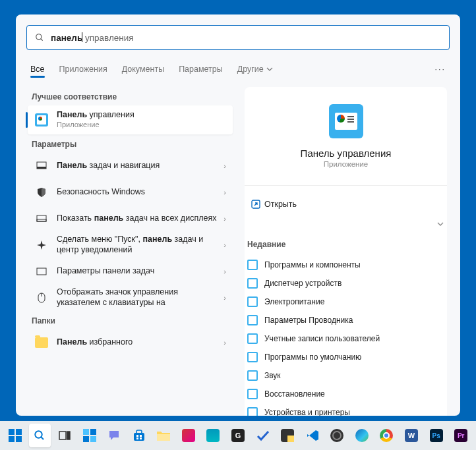 The width and height of the screenshot is (476, 450). What do you see at coordinates (83, 69) in the screenshot?
I see `tab-apps: Приложения` at bounding box center [83, 69].